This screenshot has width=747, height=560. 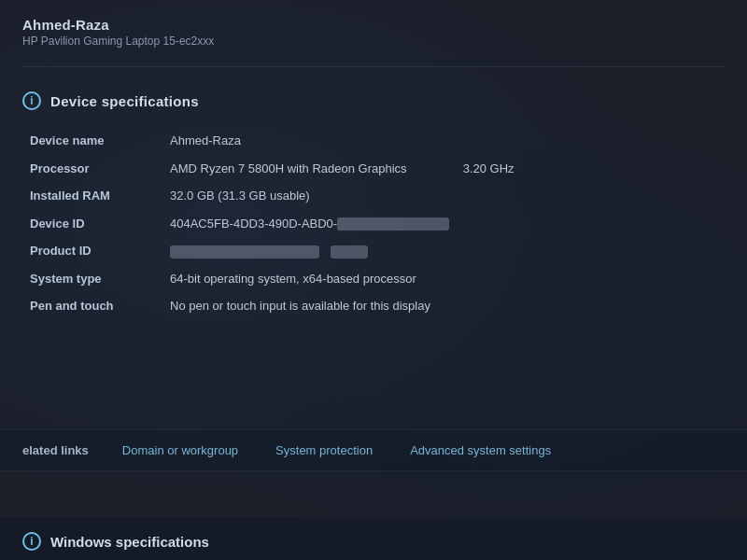 I want to click on spec-label-pen-touch: Pen and touch, so click(x=100, y=306).